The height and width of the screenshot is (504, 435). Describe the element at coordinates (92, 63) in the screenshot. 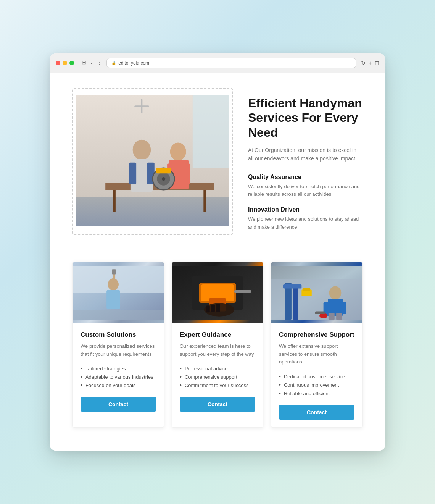

I see `back-button: ‹` at that location.